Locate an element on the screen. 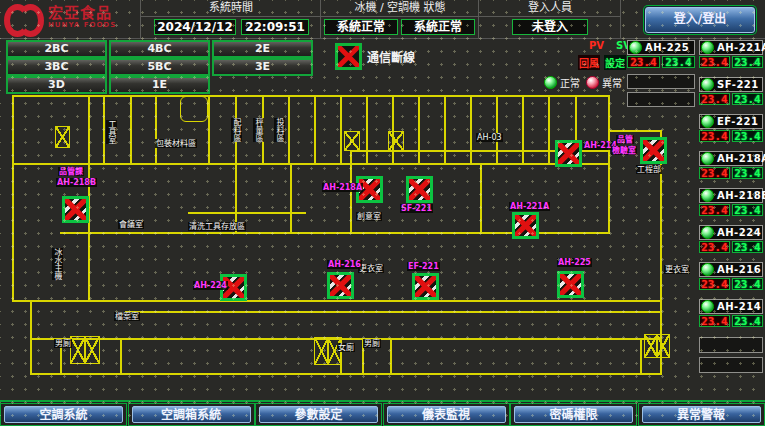  unit-row-ah-218a: AH-218A is located at coordinates (731, 158).